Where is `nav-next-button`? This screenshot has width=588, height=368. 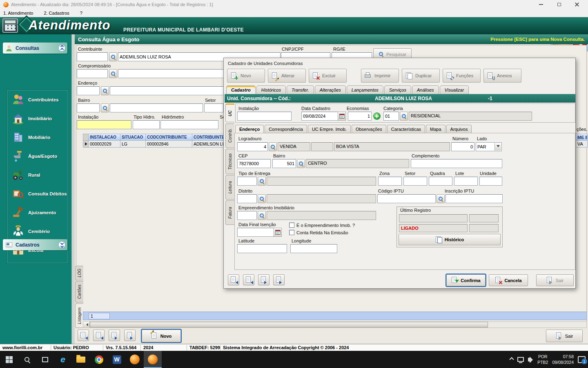 nav-next-button is located at coordinates (114, 335).